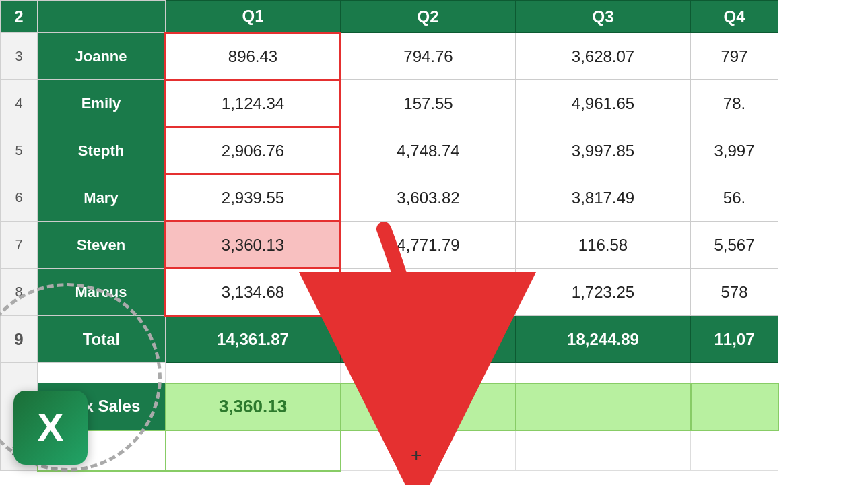 This screenshot has width=868, height=485. I want to click on name-stepth: Stepth, so click(102, 151).